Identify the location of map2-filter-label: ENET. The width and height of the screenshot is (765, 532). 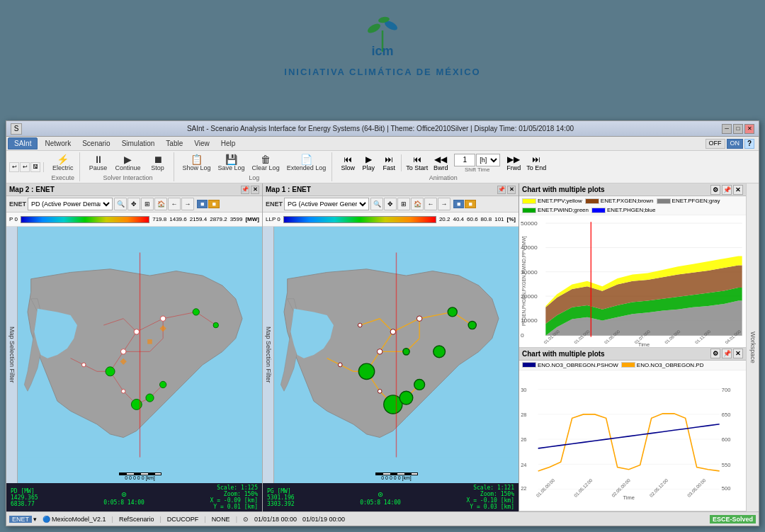
(274, 204).